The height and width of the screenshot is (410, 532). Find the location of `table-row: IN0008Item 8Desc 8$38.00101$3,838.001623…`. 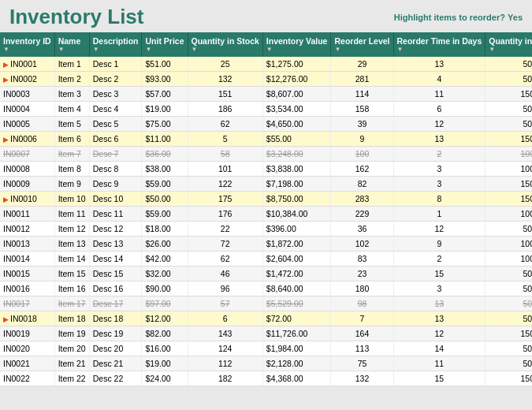

table-row: IN0008Item 8Desc 8$38.00101$3,838.001623… is located at coordinates (266, 169).